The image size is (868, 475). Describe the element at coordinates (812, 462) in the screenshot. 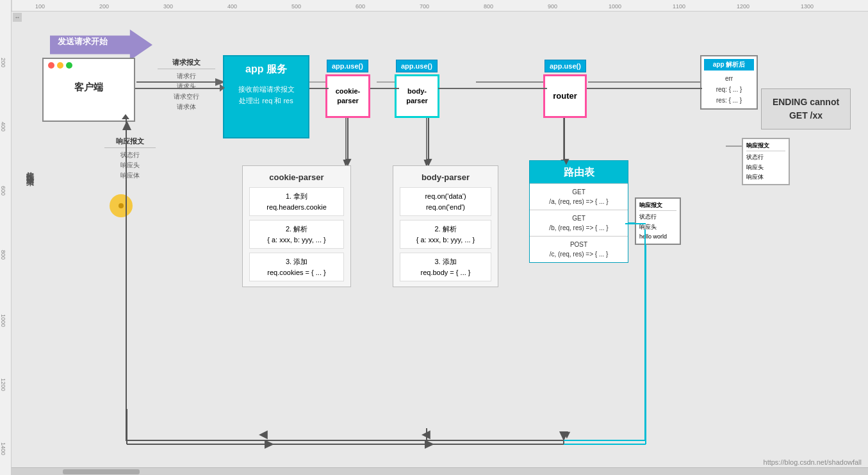

I see `url-text: https://blog.csdn.net/shadowfall` at that location.